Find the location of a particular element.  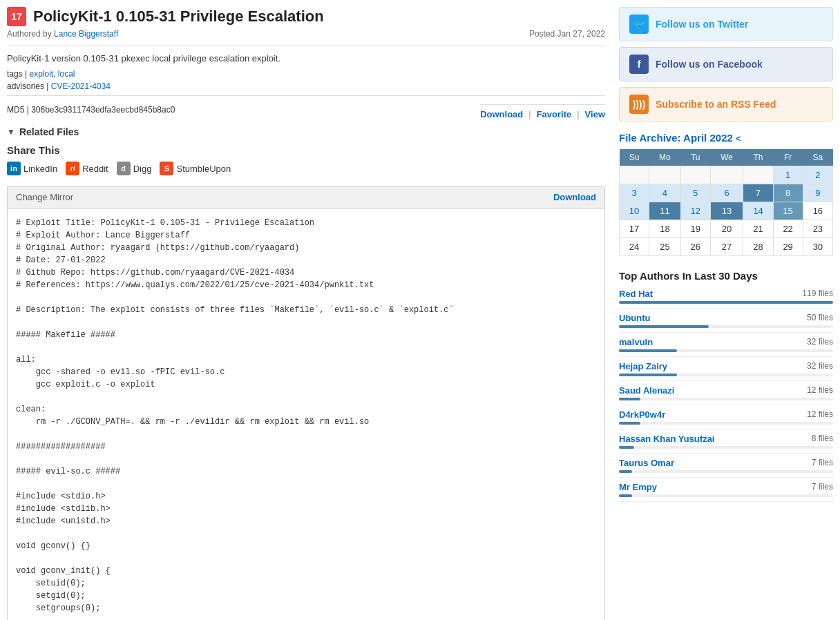

calendar-day: 13 is located at coordinates (727, 211).